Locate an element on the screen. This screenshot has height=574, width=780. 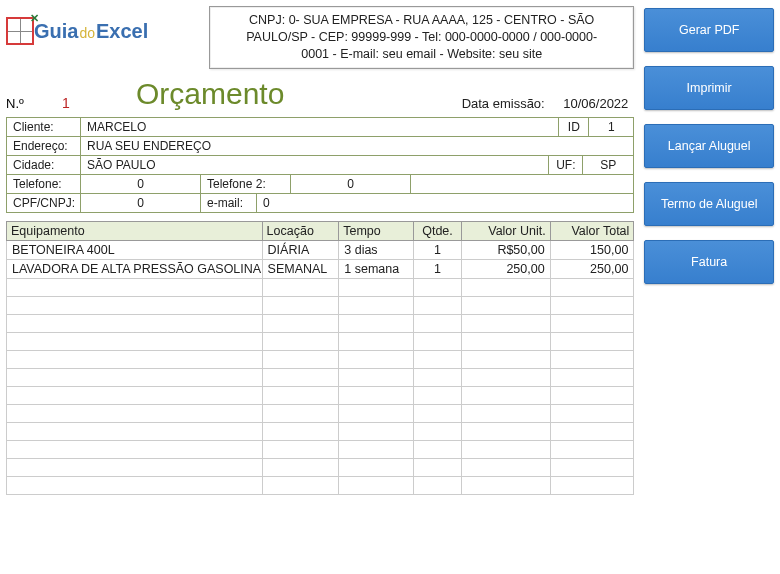
cliente-field: MARCELO is located at coordinates (320, 127).